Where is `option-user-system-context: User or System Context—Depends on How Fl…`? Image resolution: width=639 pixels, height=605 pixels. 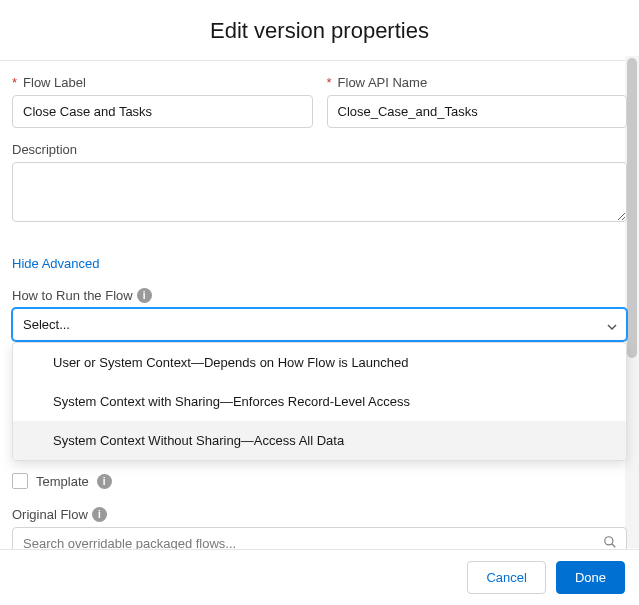 option-user-system-context: User or System Context—Depends on How Fl… is located at coordinates (320, 362).